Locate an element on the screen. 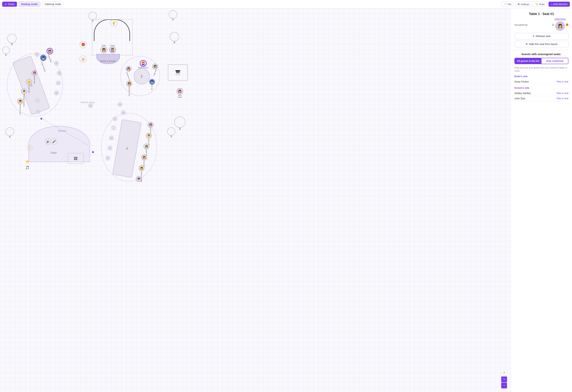  gift-icon-canvas: 🎁 is located at coordinates (83, 45).